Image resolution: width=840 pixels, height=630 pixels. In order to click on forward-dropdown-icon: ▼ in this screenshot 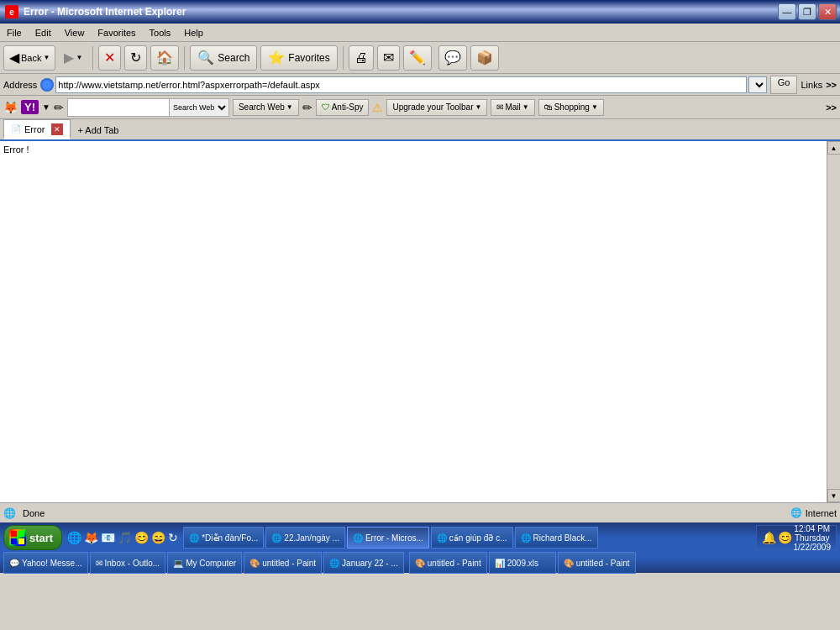, I will do `click(79, 57)`.